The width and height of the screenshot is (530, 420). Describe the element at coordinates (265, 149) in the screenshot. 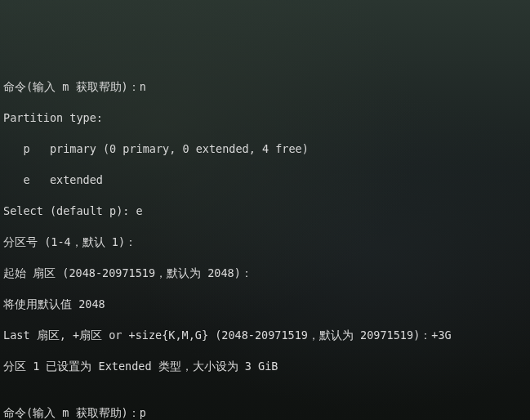

I see `terminal-line: p primary (0 primary, 0 extended, 4 free…` at that location.